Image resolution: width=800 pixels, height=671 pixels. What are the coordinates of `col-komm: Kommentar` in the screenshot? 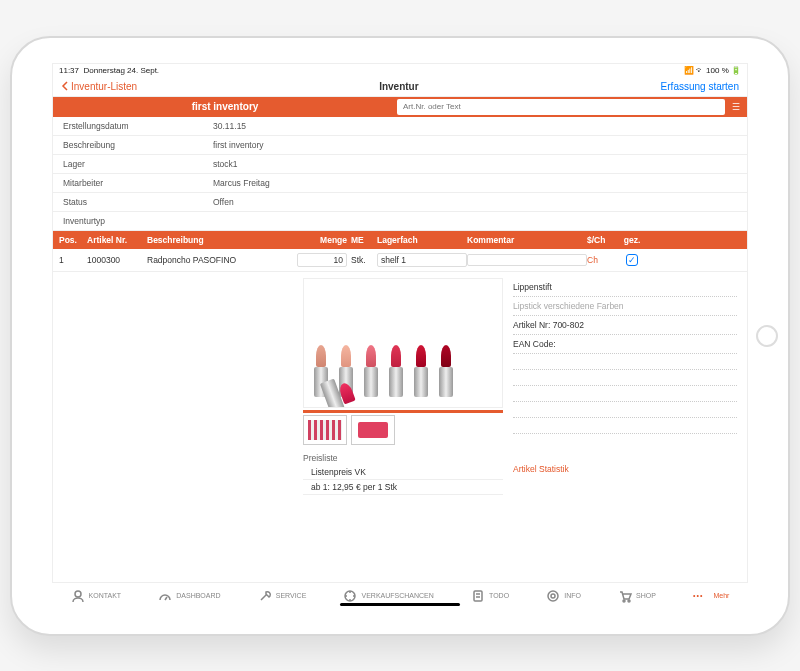 It's located at (527, 240).